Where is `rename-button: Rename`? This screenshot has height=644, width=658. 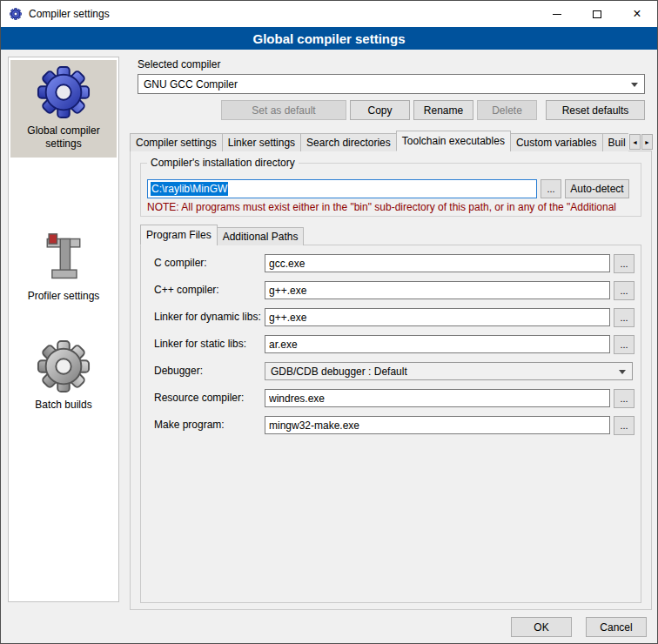 rename-button: Rename is located at coordinates (444, 110).